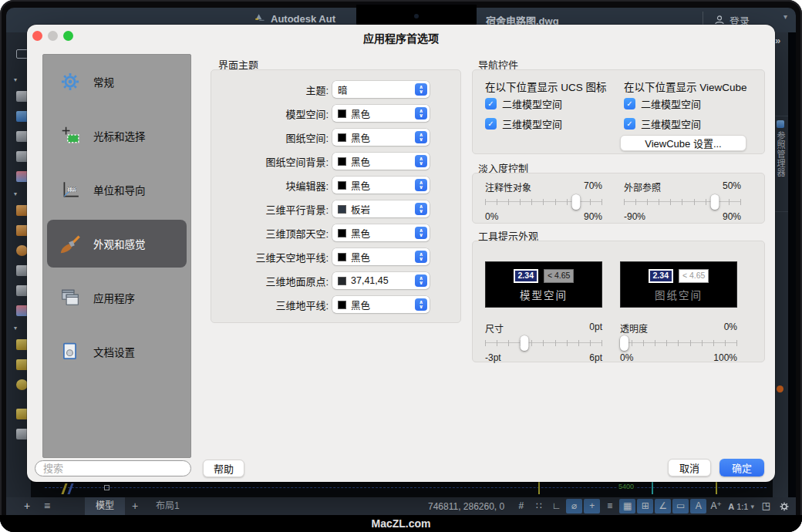 Image resolution: width=802 pixels, height=532 pixels. I want to click on viewcube-2d-checkbox: ✓ 二维模型空间, so click(662, 103).